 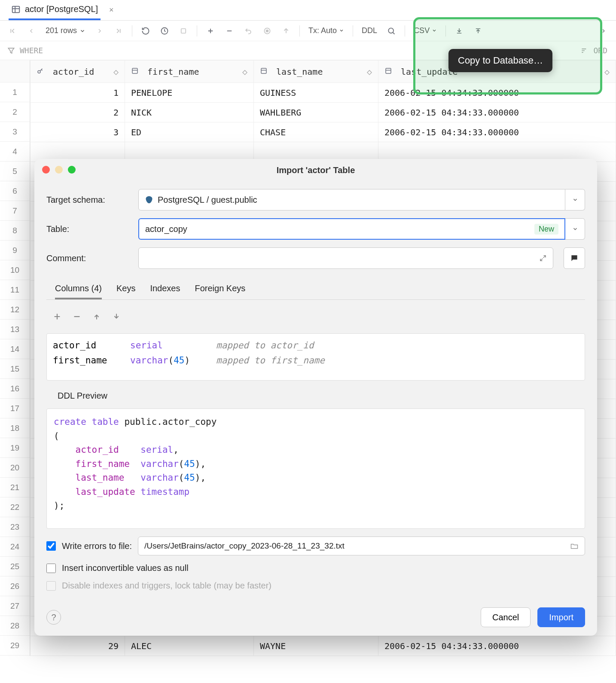 I want to click on row-number: 14, so click(x=15, y=349).